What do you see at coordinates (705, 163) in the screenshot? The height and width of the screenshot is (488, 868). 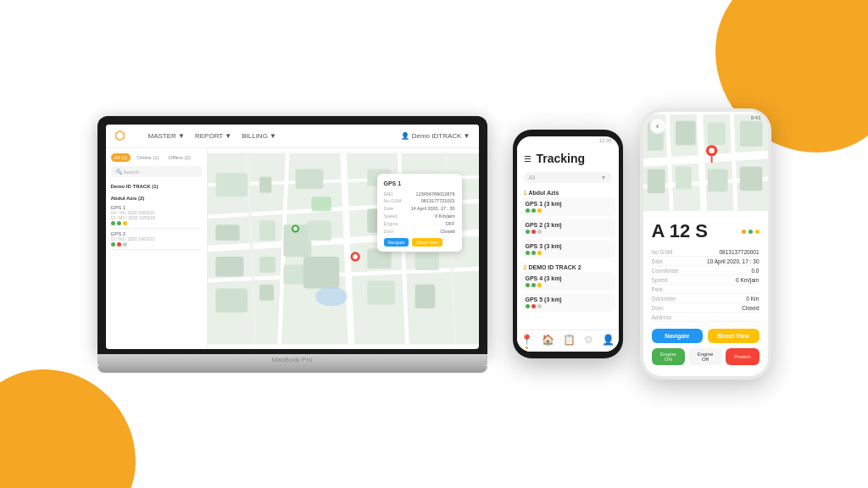 I see `phone2-map: ‹ 9:41` at bounding box center [705, 163].